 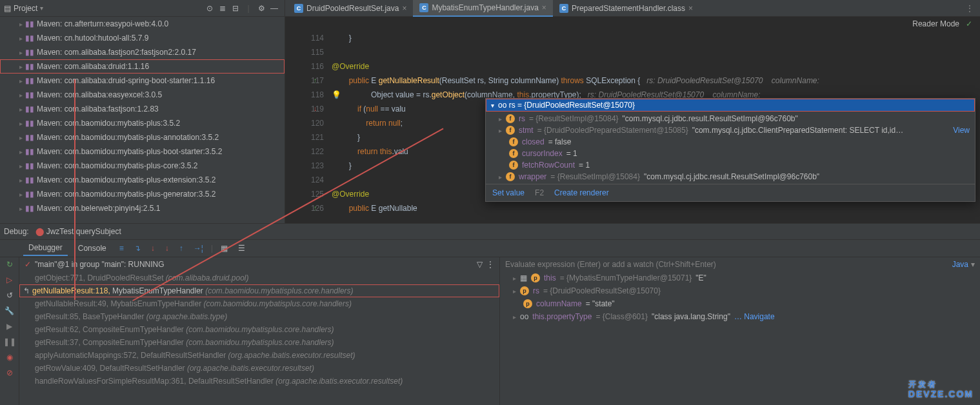 I want to click on tab-label: PreparedStatementHandler.class, so click(x=628, y=8).